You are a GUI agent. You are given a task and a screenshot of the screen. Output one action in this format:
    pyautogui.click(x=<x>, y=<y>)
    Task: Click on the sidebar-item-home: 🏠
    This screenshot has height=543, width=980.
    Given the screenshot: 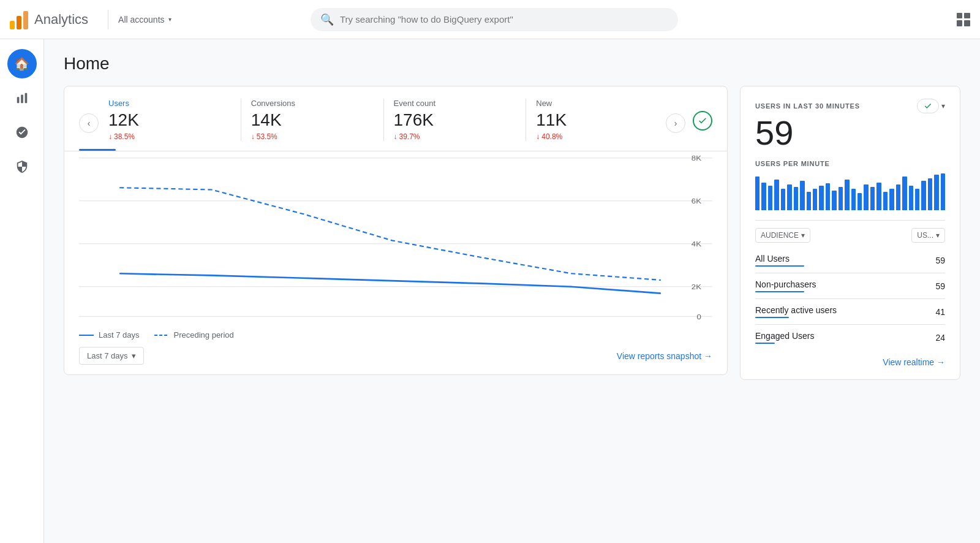 What is the action you would take?
    pyautogui.click(x=22, y=64)
    